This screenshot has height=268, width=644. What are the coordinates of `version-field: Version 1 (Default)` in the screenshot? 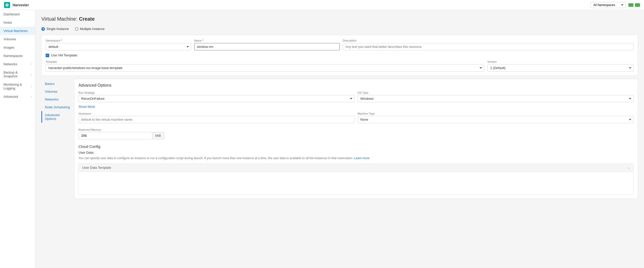 It's located at (561, 66).